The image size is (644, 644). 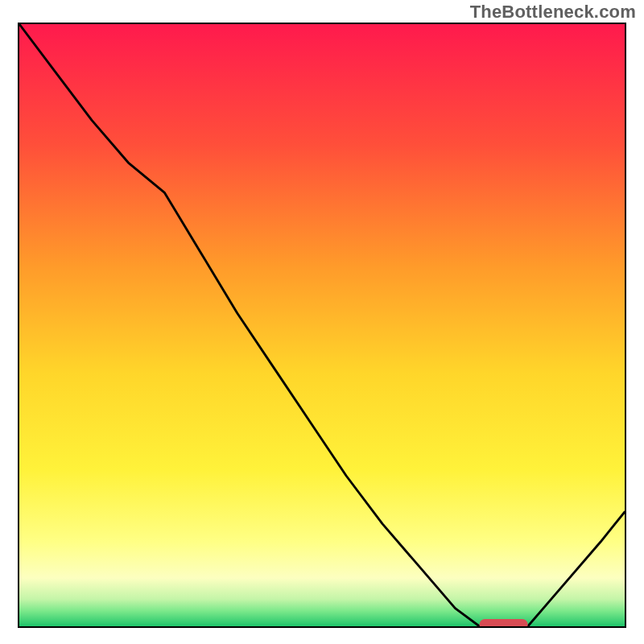 I want to click on watermark-text: TheBottleneck.com, so click(x=553, y=12).